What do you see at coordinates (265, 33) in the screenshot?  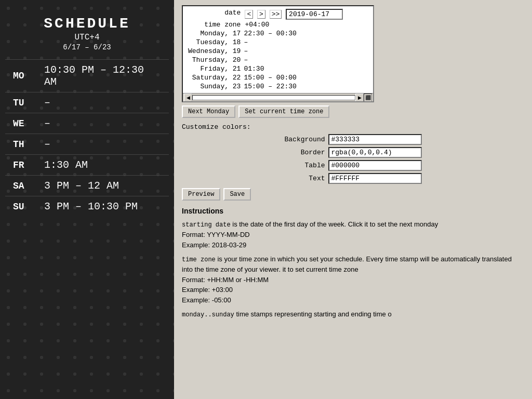 I see `table-row: Monday, 1722:30 – 00:30` at bounding box center [265, 33].